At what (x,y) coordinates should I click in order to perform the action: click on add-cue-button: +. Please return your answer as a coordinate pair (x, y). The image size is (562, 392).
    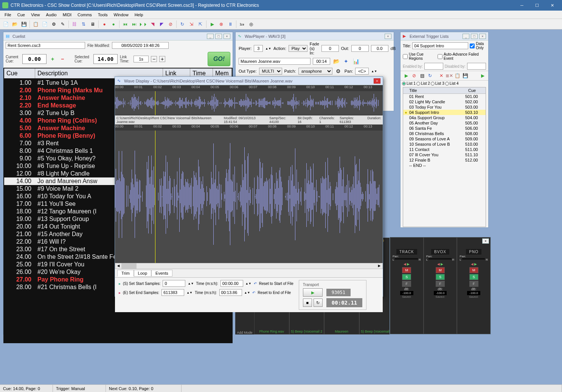
    Looking at the image, I should click on (53, 59).